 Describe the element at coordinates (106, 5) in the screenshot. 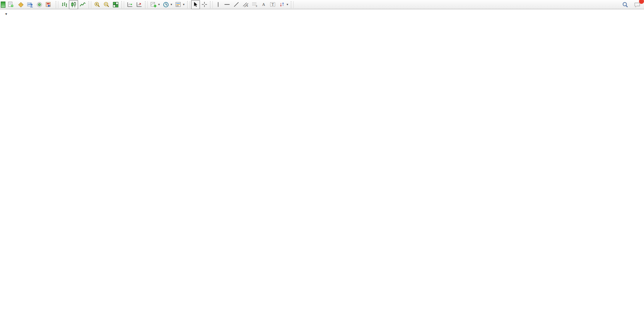

I see `zoom-out-icon` at that location.